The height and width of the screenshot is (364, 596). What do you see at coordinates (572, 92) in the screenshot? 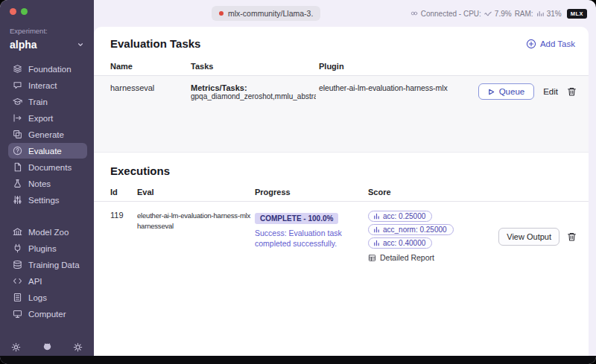
I see `delete-task-button` at bounding box center [572, 92].